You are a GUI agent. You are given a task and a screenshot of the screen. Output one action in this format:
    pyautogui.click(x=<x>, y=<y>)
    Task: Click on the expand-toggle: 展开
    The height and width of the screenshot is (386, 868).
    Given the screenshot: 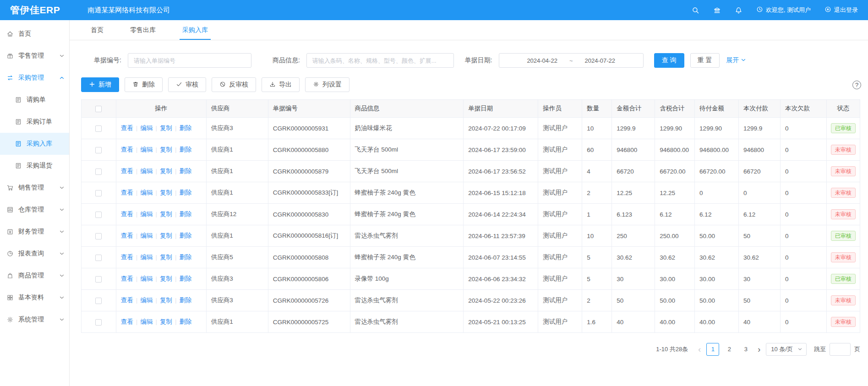 What is the action you would take?
    pyautogui.click(x=737, y=60)
    